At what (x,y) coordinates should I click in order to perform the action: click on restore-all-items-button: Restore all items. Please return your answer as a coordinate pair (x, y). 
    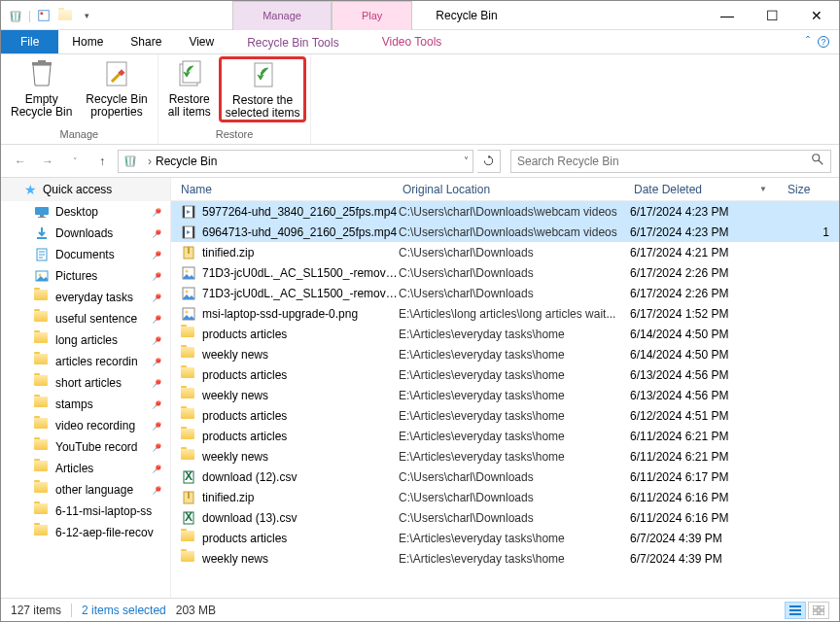
    Looking at the image, I should click on (190, 88).